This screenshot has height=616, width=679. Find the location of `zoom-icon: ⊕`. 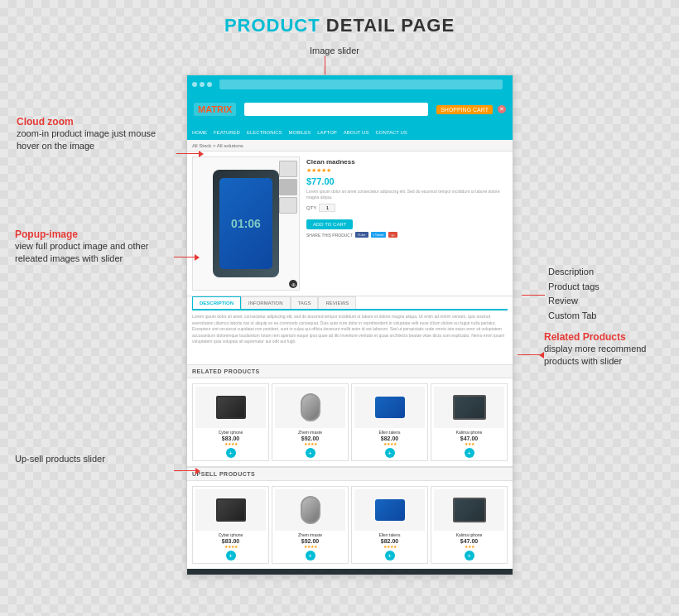

zoom-icon: ⊕ is located at coordinates (293, 284).